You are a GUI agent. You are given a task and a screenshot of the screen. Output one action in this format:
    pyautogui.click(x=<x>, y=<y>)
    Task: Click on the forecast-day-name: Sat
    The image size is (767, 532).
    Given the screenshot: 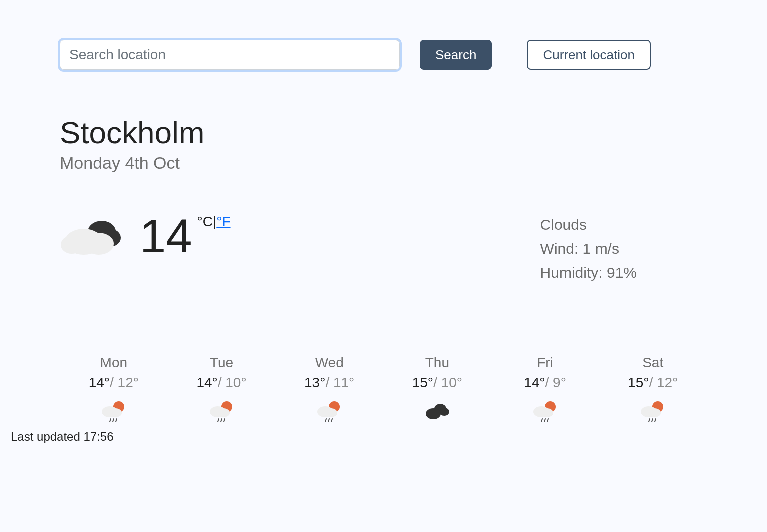 What is the action you would take?
    pyautogui.click(x=653, y=363)
    